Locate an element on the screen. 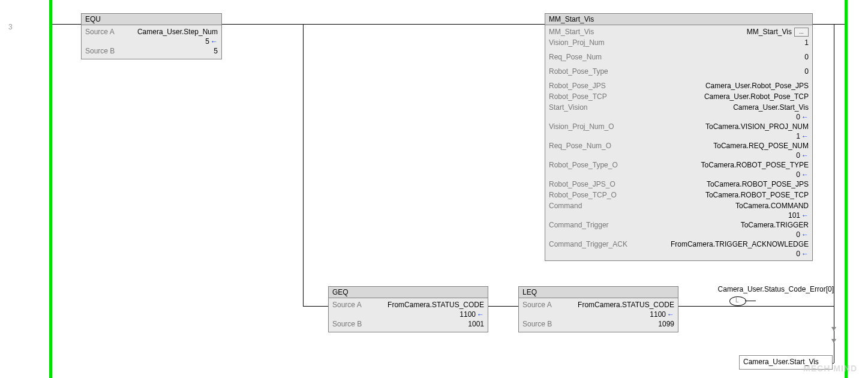  param-label: Req_Pose_Num_O is located at coordinates (582, 146).